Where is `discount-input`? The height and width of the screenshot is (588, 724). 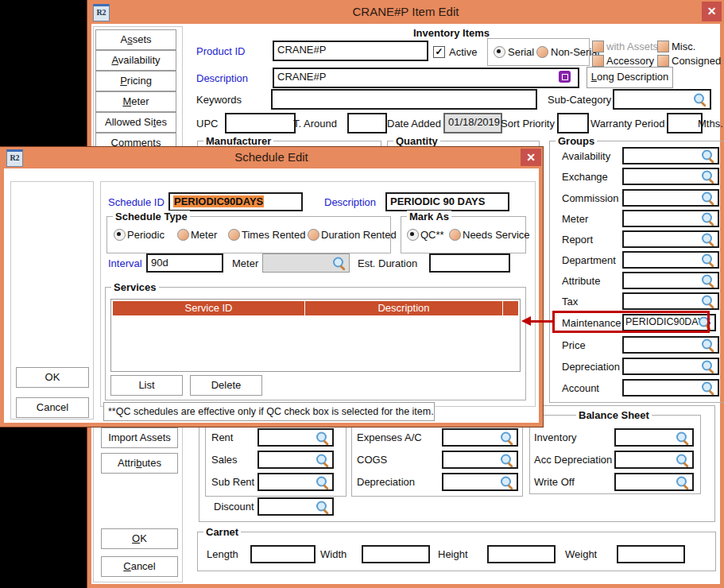
discount-input is located at coordinates (296, 507).